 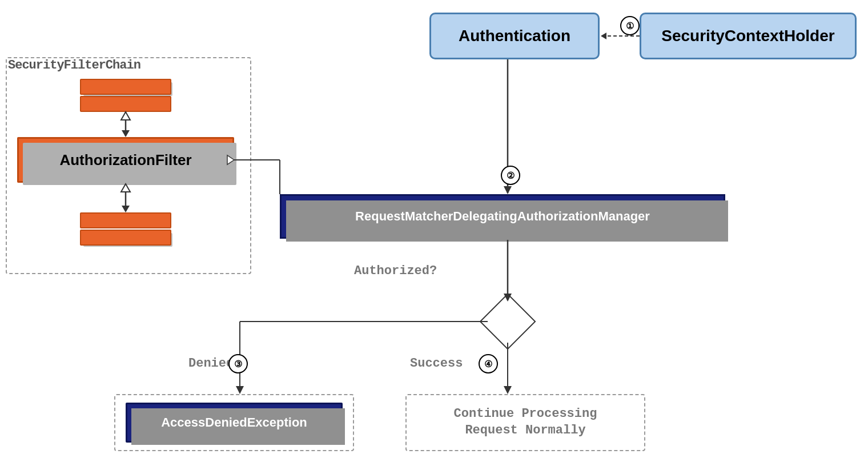 What do you see at coordinates (503, 216) in the screenshot?
I see `request-matcher-label: RequestMatcherDelegatingAuthorizationMan…` at bounding box center [503, 216].